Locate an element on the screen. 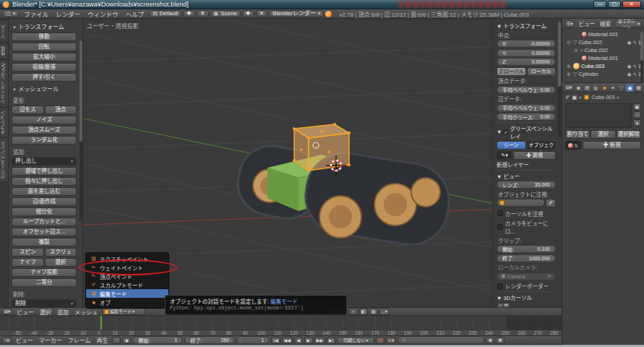  gp-scene-tab: シーン is located at coordinates (512, 145).